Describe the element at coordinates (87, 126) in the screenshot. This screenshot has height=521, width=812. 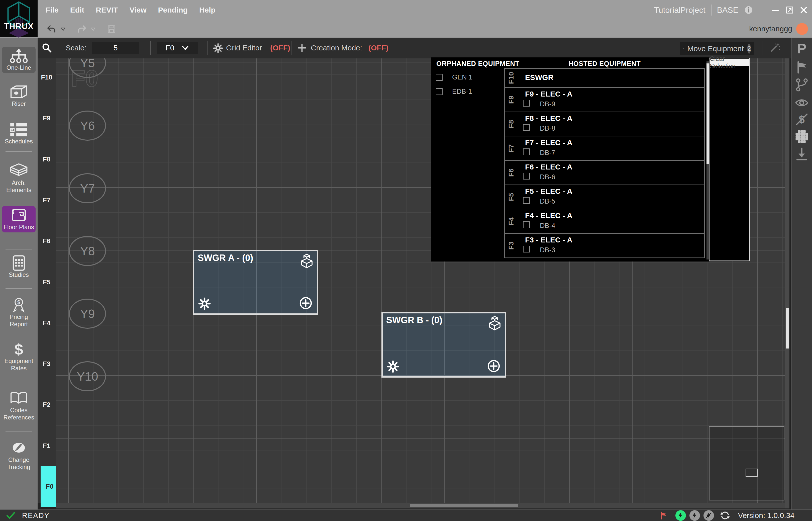
I see `grid-bubble-y6: Y6` at that location.